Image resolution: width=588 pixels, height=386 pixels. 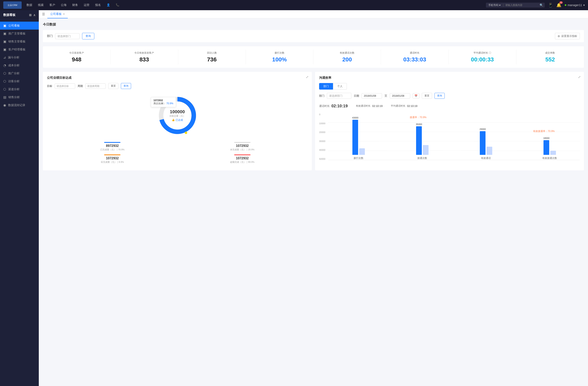 What do you see at coordinates (280, 53) in the screenshot?
I see `stat-dial-label: 拨打次数` at bounding box center [280, 53].